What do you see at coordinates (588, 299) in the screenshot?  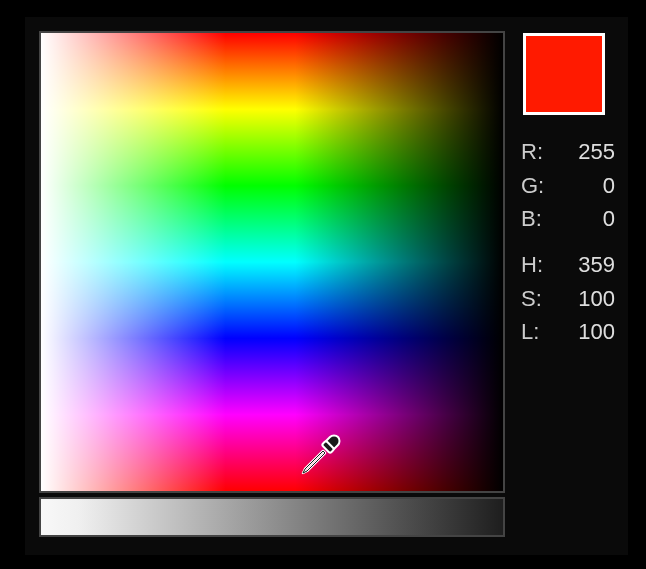 I see `hsl-s-value: 100` at bounding box center [588, 299].